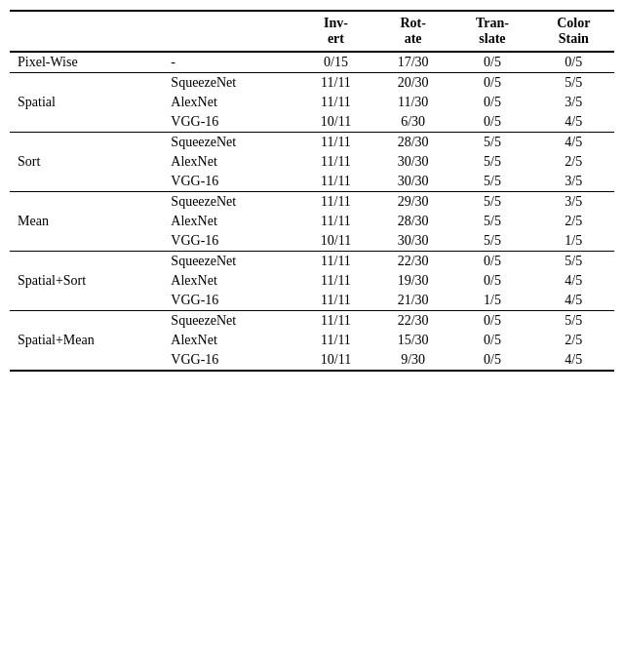 Image resolution: width=624 pixels, height=672 pixels. I want to click on pixel-wise-rotate: 17/30, so click(413, 62).